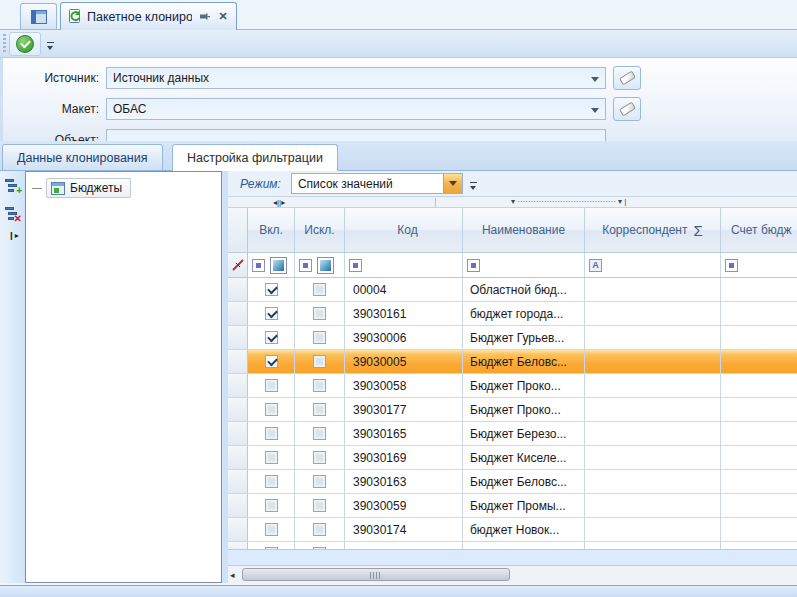 The image size is (797, 597). Describe the element at coordinates (524, 410) in the screenshot. I see `cell-name: Бюджет Проко...` at that location.